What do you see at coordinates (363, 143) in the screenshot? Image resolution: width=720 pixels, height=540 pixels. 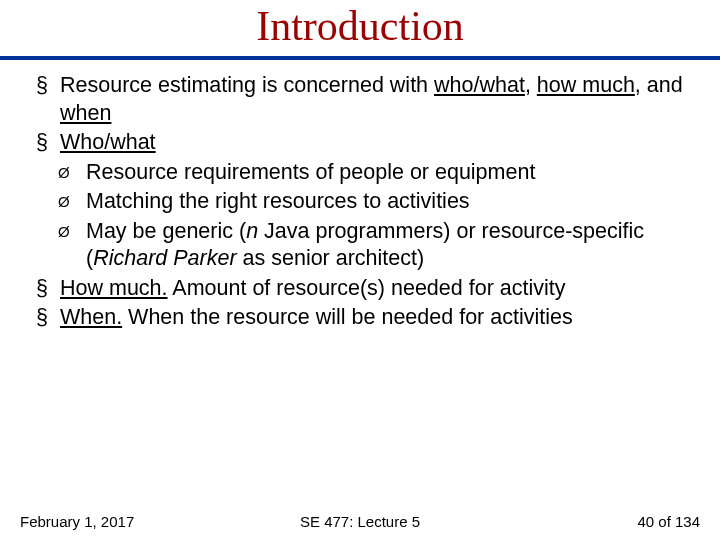 I see `bullet-2: Who/what` at bounding box center [363, 143].